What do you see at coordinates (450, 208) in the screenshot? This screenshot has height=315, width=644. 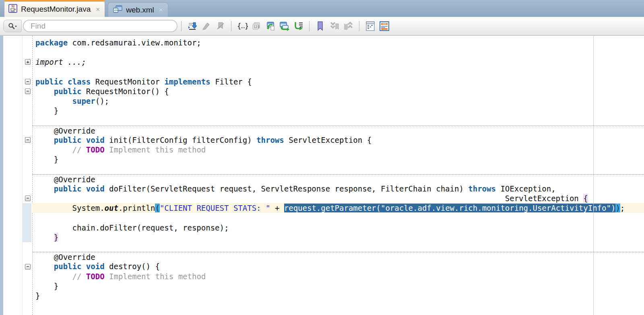 I see `selected-text: request.getParameter("oracle.adf.view.ri…` at bounding box center [450, 208].